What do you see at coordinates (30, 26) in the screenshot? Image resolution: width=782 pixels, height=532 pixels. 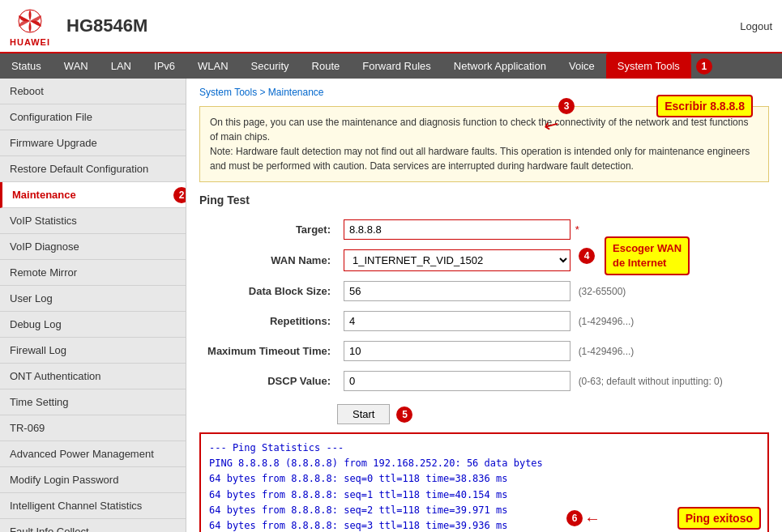 I see `logo-area: HUAWEI` at bounding box center [30, 26].